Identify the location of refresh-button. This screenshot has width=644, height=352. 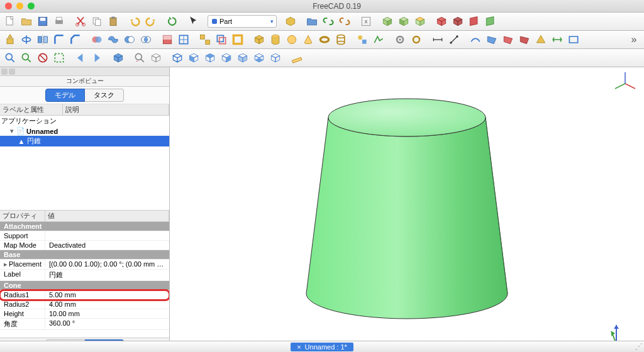
(172, 21).